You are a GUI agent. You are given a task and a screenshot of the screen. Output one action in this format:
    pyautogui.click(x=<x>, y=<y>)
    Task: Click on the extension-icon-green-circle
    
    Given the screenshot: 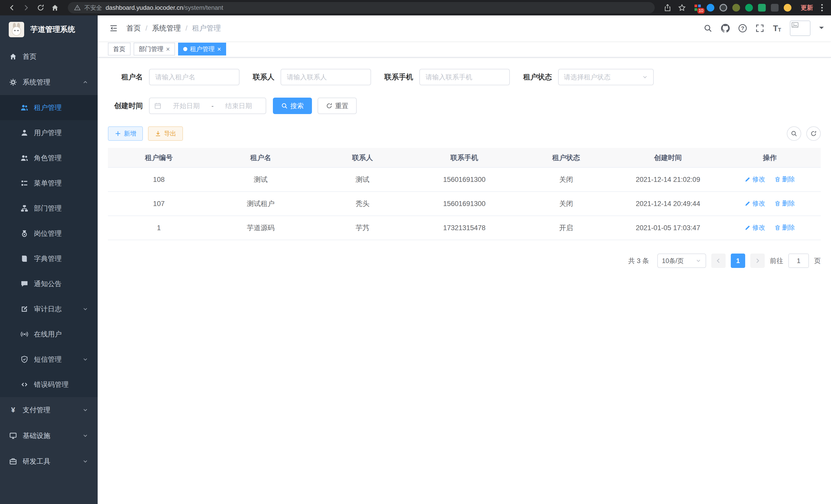 What is the action you would take?
    pyautogui.click(x=749, y=7)
    